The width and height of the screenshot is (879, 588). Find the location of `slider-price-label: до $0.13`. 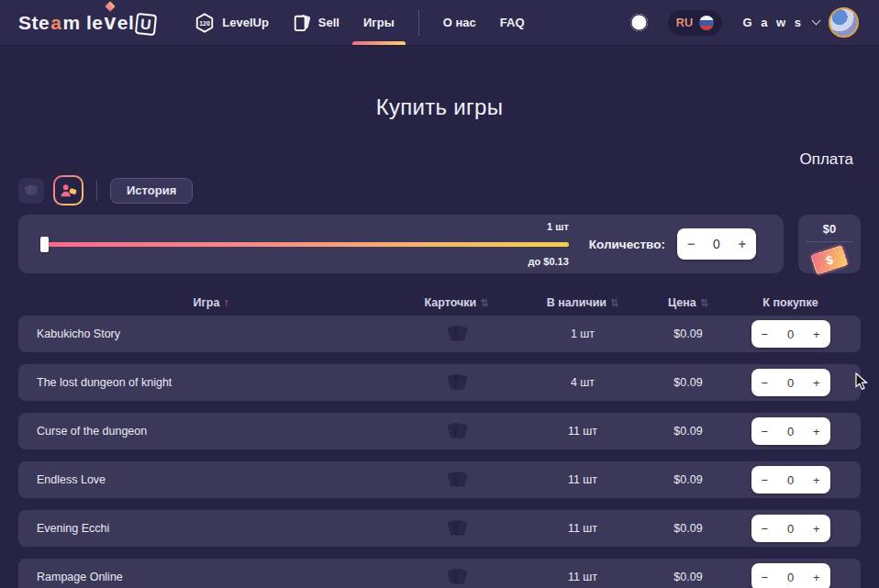

slider-price-label: до $0.13 is located at coordinates (549, 261).